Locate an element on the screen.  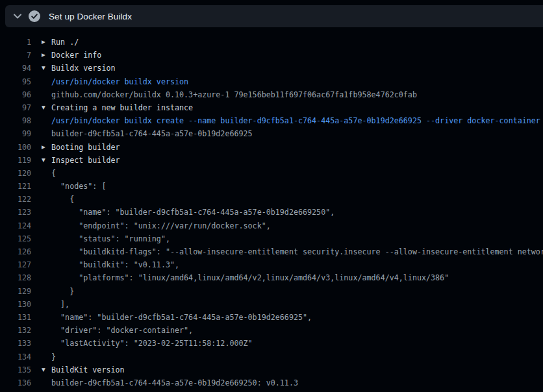
line-number-link: 129 is located at coordinates (16, 291).